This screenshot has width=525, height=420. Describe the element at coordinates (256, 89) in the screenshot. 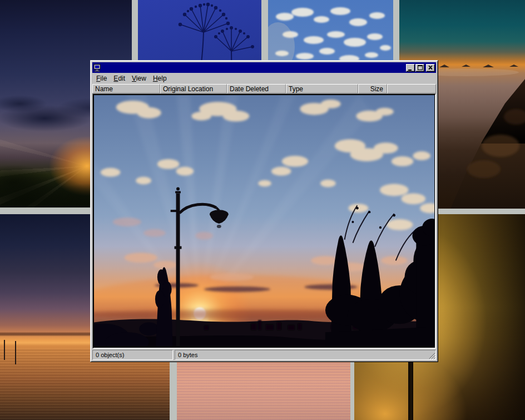

I see `column-header-date-deleted: Date Deleted` at that location.